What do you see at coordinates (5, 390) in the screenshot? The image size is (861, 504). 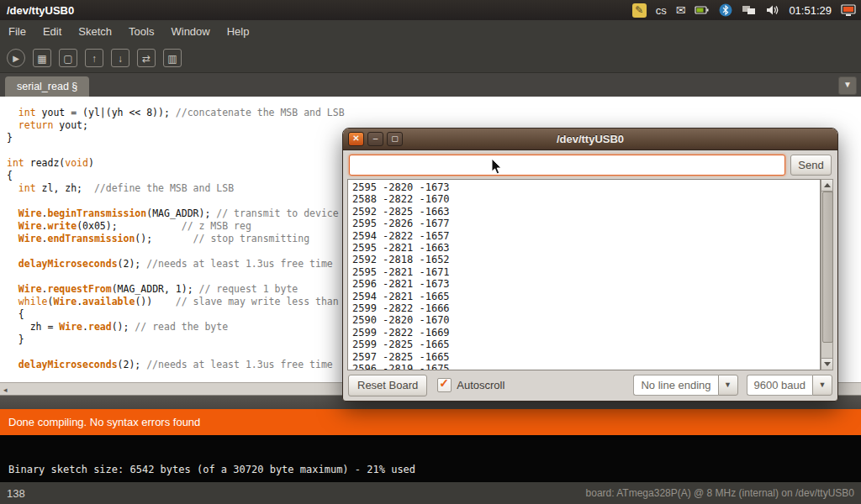 I see `scroll-left-icon: ◂` at bounding box center [5, 390].